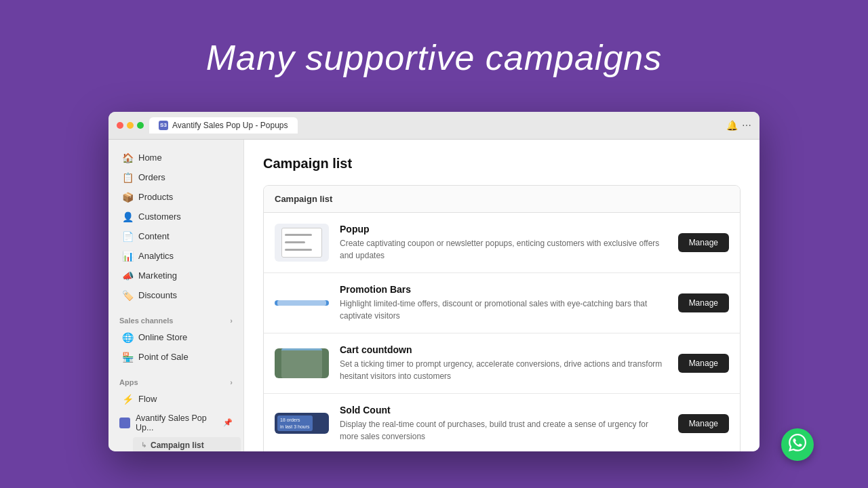  What do you see at coordinates (302, 243) in the screenshot?
I see `popup-thumbnail-inner` at bounding box center [302, 243].